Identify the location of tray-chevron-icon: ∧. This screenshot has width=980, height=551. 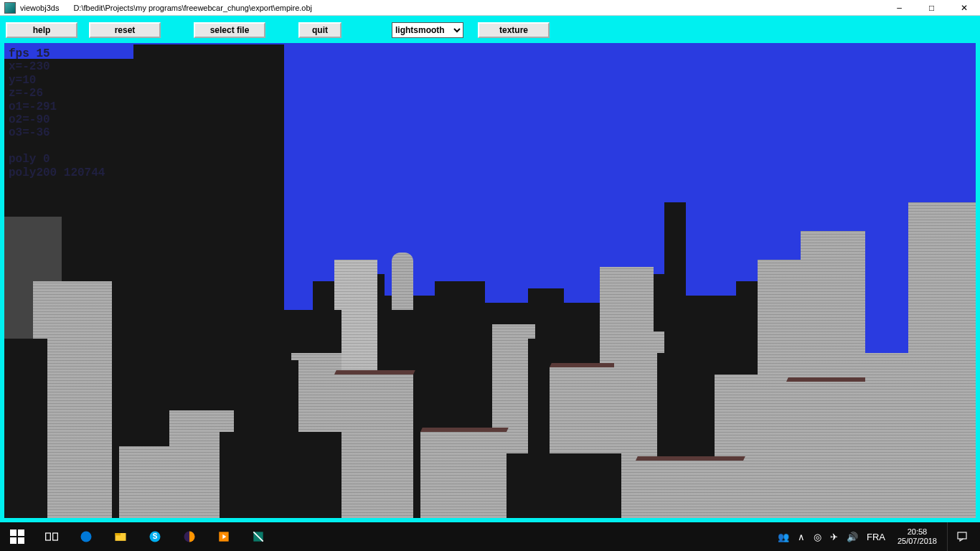
(801, 537).